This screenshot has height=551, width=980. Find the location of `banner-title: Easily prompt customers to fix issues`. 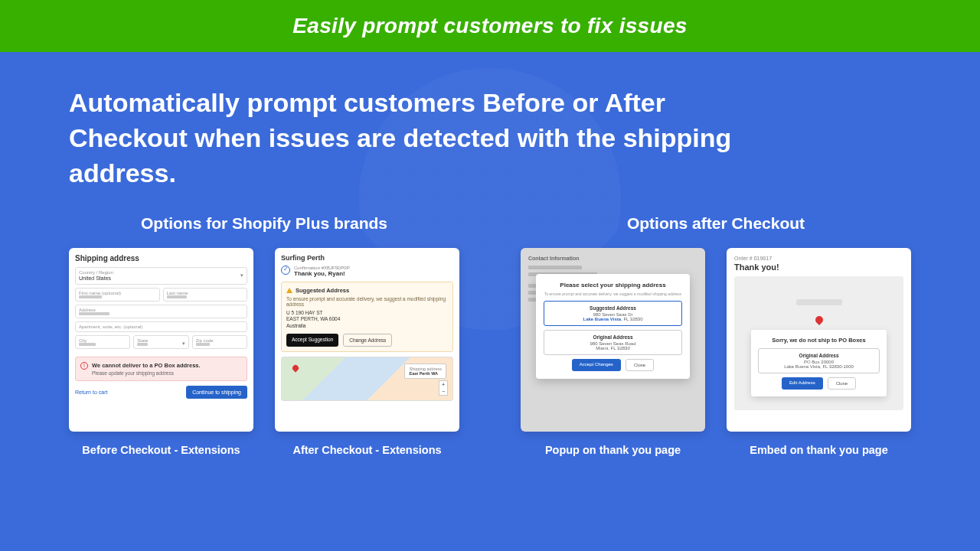

banner-title: Easily prompt customers to fix issues is located at coordinates (490, 26).